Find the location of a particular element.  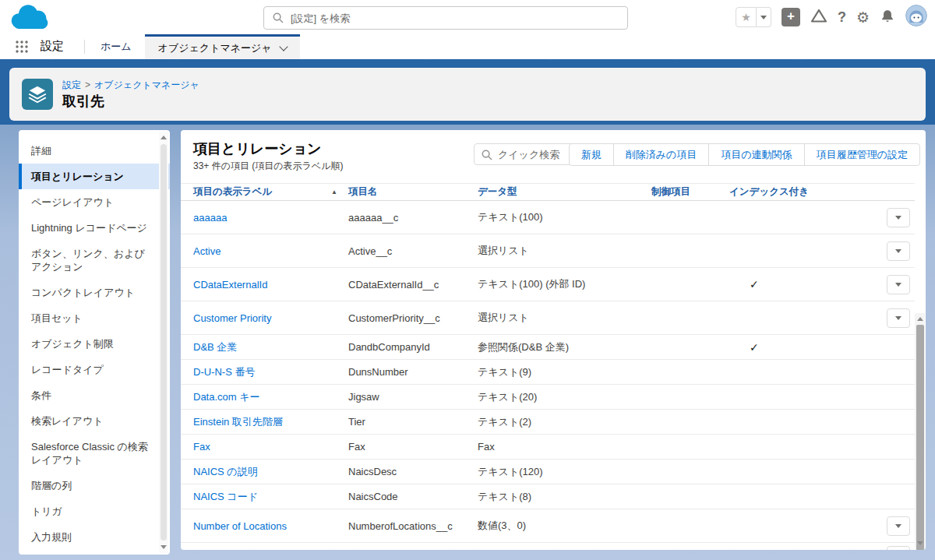

field-history-tracking-button: 項目履歴管理の設定 is located at coordinates (862, 154).